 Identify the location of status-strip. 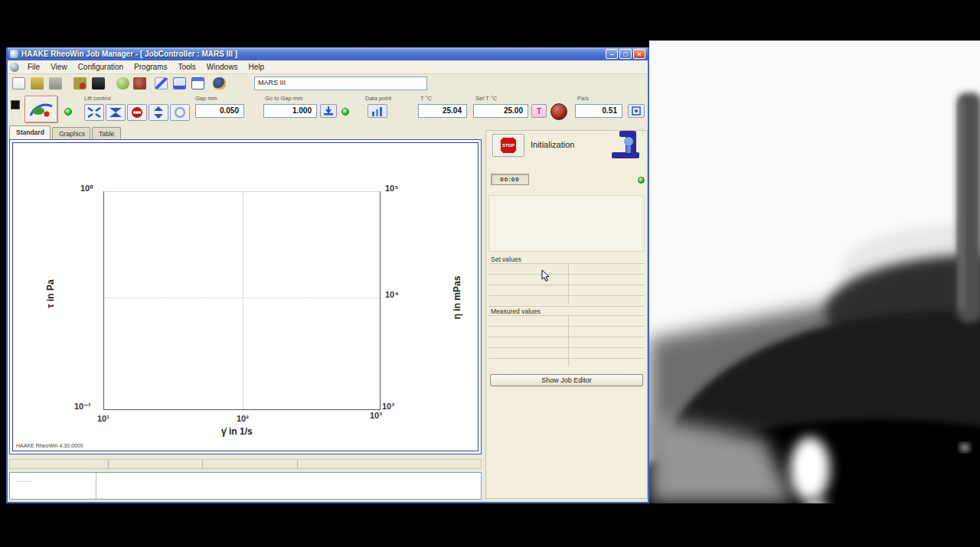
(245, 464).